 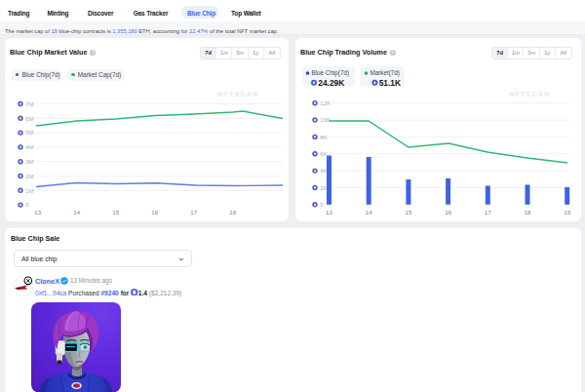 What do you see at coordinates (324, 171) in the screenshot?
I see `svg-text: 4K` at bounding box center [324, 171].